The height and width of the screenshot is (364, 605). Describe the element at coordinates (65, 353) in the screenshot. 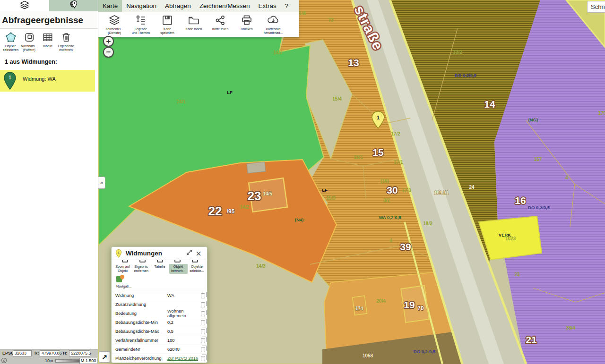

I see `h-coordinate-label: H:` at that location.